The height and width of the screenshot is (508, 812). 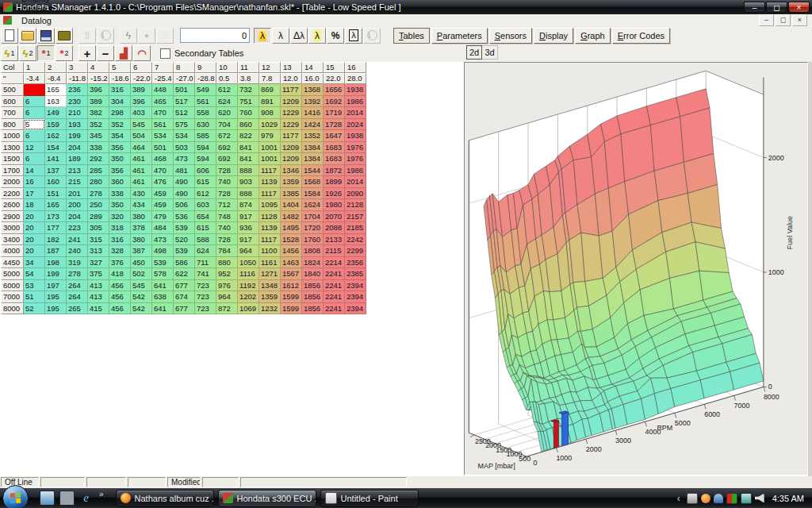 I want to click on cell-r1300-c2: 154, so click(x=56, y=148).